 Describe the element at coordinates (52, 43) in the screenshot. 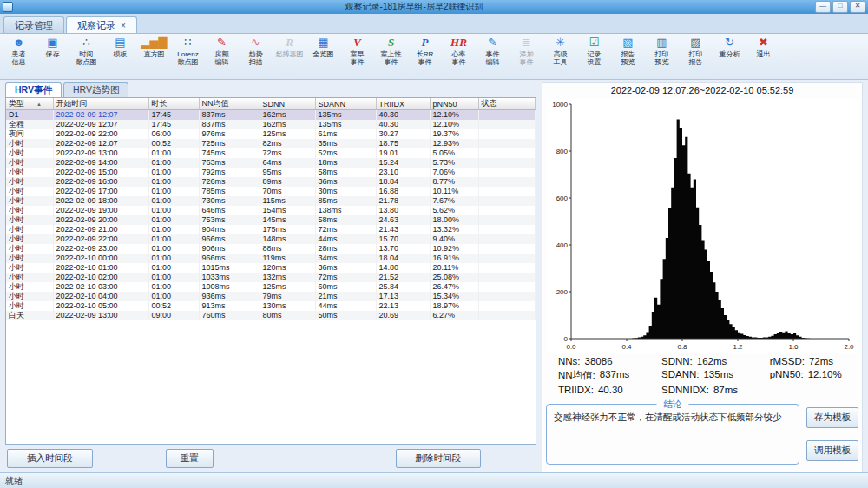

I see `save-icon: ▣` at that location.